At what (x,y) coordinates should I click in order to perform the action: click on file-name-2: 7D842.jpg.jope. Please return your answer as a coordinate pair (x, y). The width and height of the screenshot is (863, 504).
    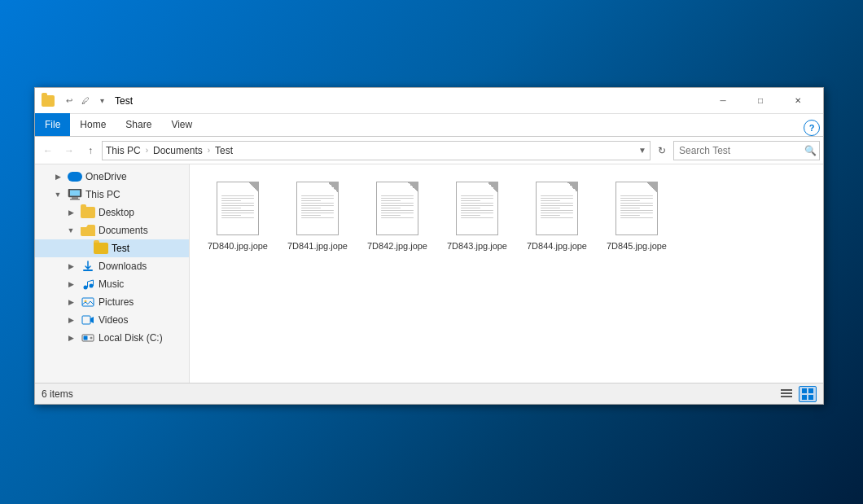
    Looking at the image, I should click on (397, 246).